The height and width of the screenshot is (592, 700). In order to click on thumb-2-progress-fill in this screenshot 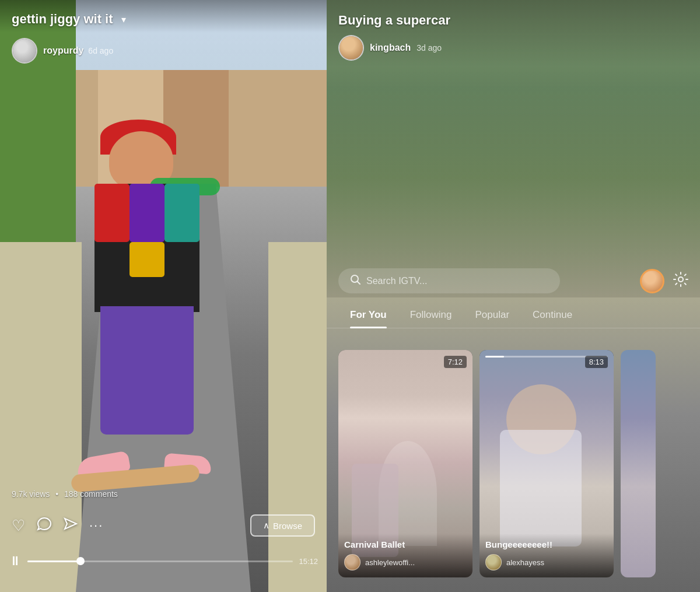, I will do `click(495, 357)`.